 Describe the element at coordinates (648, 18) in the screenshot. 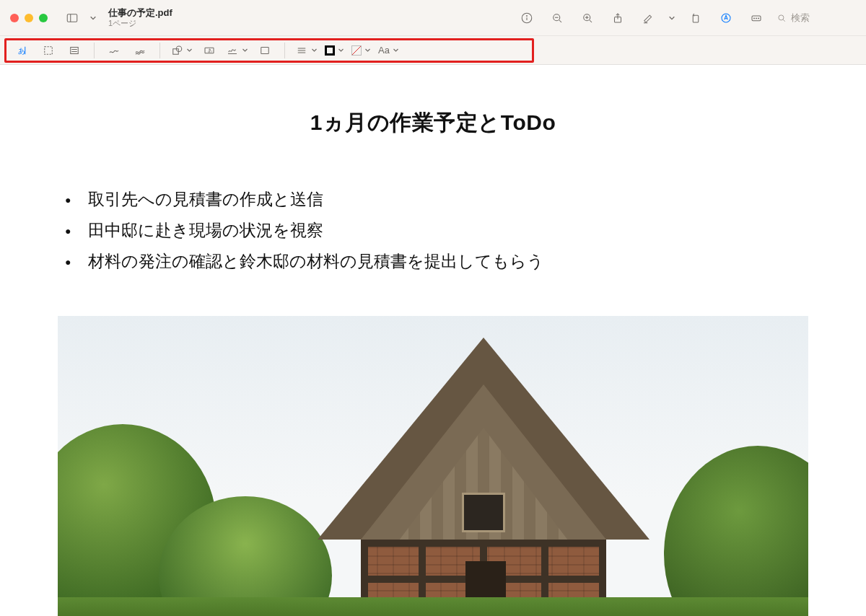

I see `highlight-button` at that location.